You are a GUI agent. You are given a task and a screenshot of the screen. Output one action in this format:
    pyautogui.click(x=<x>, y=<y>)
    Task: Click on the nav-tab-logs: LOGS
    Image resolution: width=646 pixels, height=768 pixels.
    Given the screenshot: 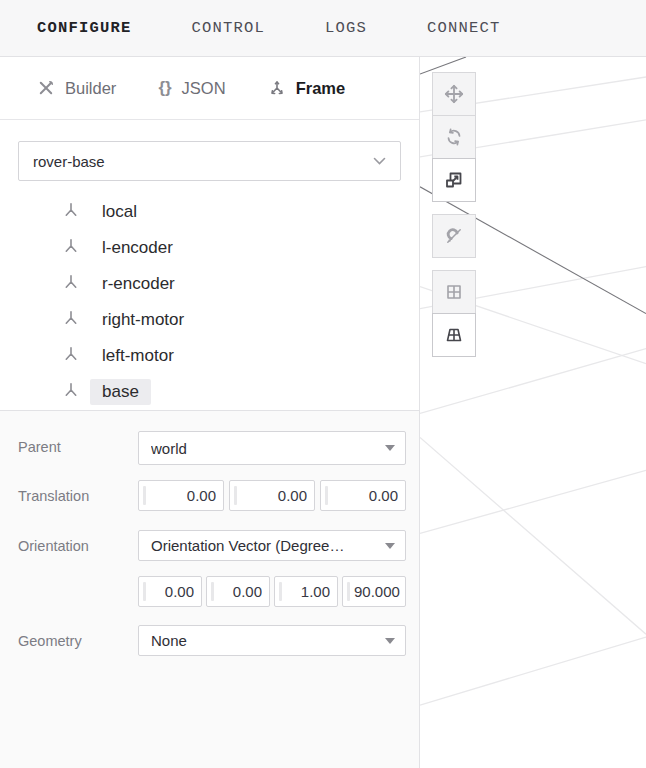 What is the action you would take?
    pyautogui.click(x=346, y=28)
    